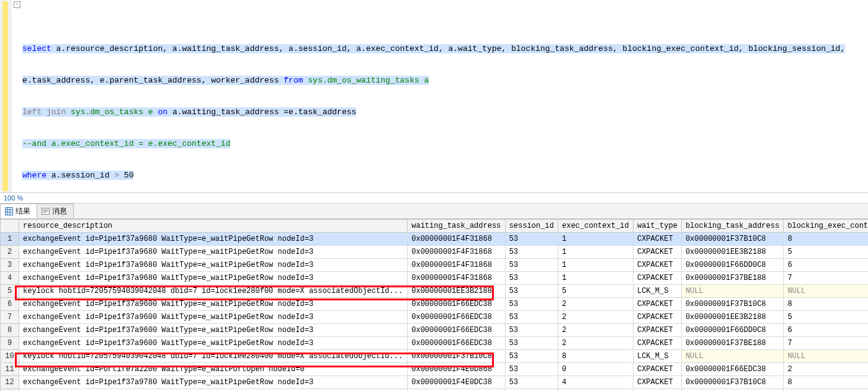 Image resolution: width=868 pixels, height=391 pixels. I want to click on col-blocking-exec-context-id: blocking_exec_context_id, so click(826, 226).